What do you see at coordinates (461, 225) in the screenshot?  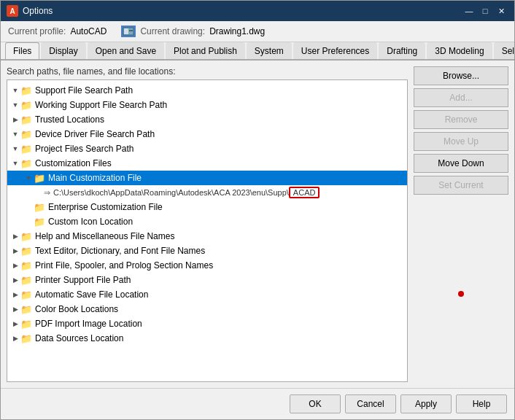 I see `right-panel: Browse... Add... Remove Move Up Move Dow…` at bounding box center [461, 225].